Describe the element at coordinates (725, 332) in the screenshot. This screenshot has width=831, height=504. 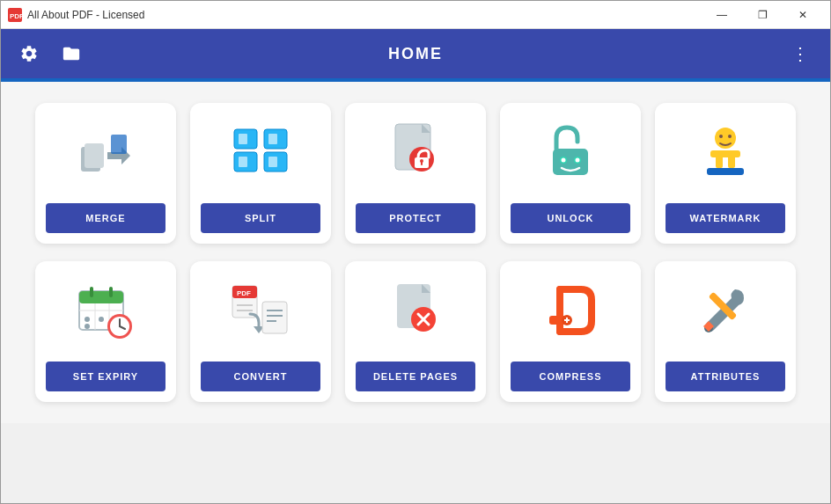
I see `attributes-card: ATTRIBUTES` at that location.